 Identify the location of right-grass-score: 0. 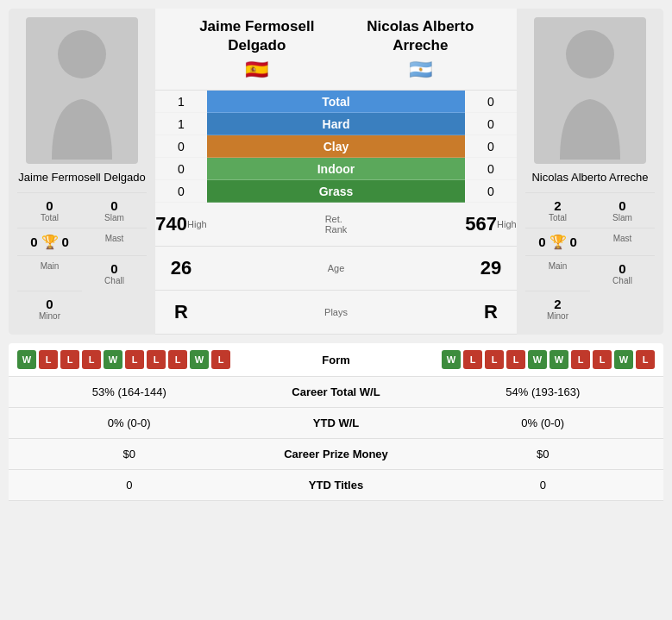
(491, 191).